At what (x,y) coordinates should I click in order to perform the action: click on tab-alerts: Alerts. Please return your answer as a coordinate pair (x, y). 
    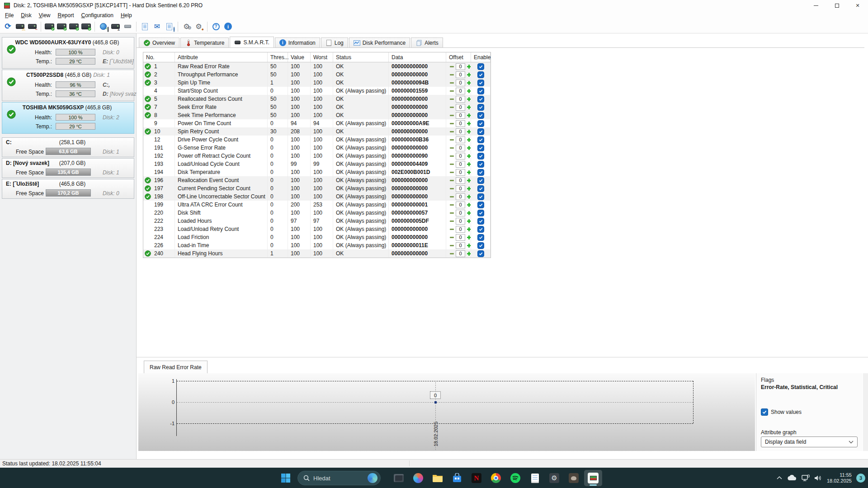
    Looking at the image, I should click on (427, 42).